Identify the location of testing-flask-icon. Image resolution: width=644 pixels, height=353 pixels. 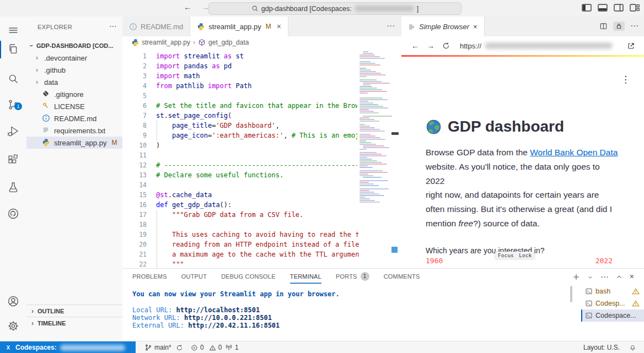
(13, 187).